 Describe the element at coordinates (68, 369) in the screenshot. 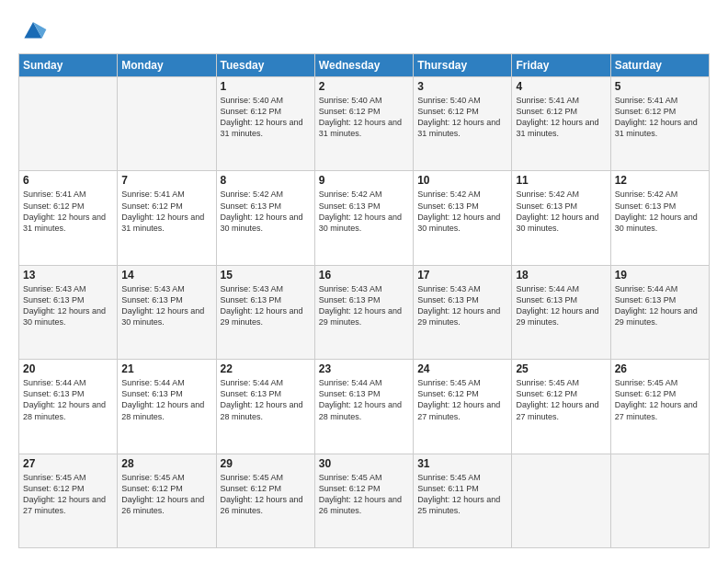

I see `day-number: 20` at that location.